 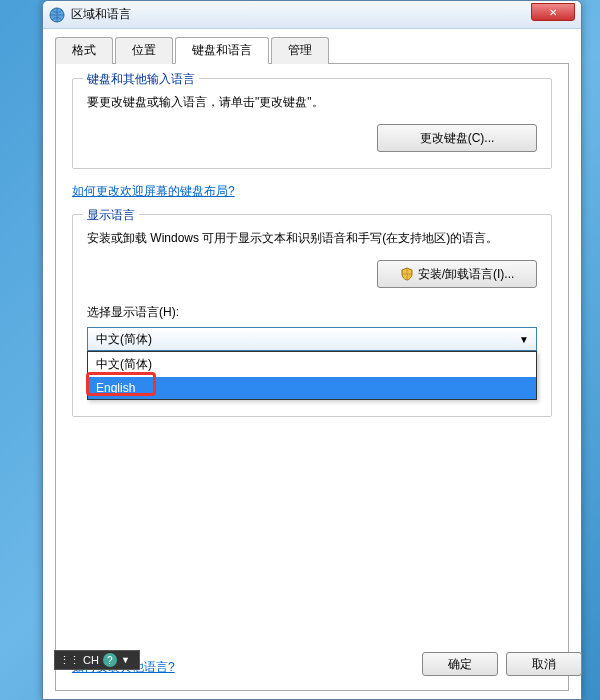 What do you see at coordinates (312, 15) in the screenshot?
I see `titlebar: 区域和语言 ✕` at bounding box center [312, 15].